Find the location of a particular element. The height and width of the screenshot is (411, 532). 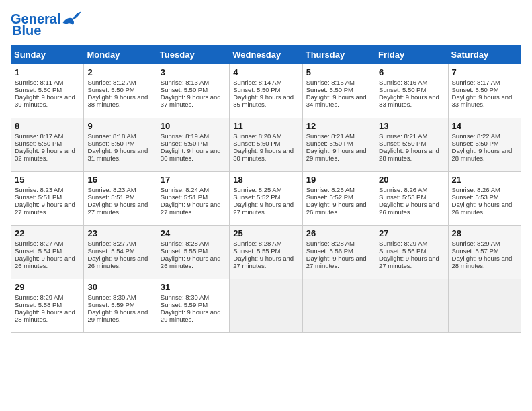

calendar-cell: 10Sunrise: 8:19 AMSunset: 5:50 PMDayligh… is located at coordinates (193, 145).